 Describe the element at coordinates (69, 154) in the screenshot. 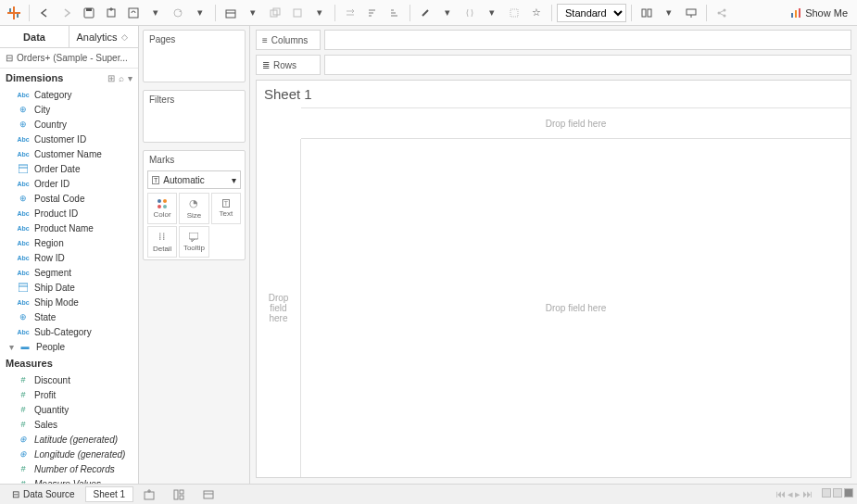

I see `field-customer-name: AbcCustomer Name` at that location.